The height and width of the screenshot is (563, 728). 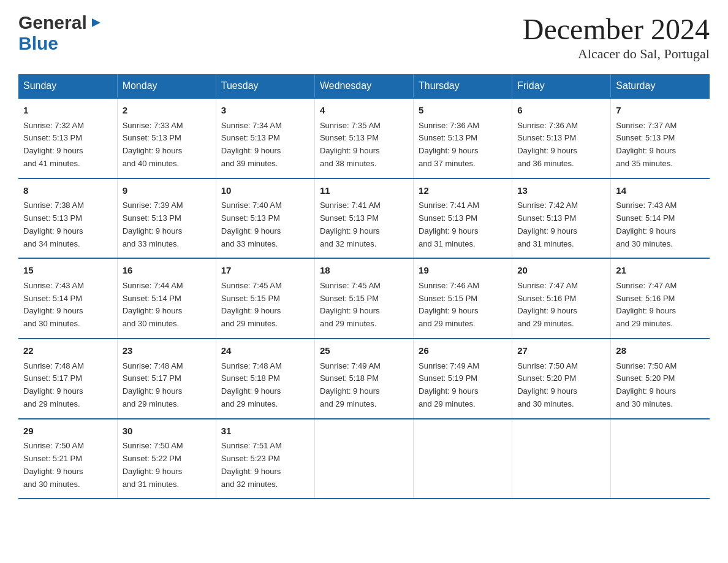 I want to click on logo-triangle-icon, so click(x=96, y=24).